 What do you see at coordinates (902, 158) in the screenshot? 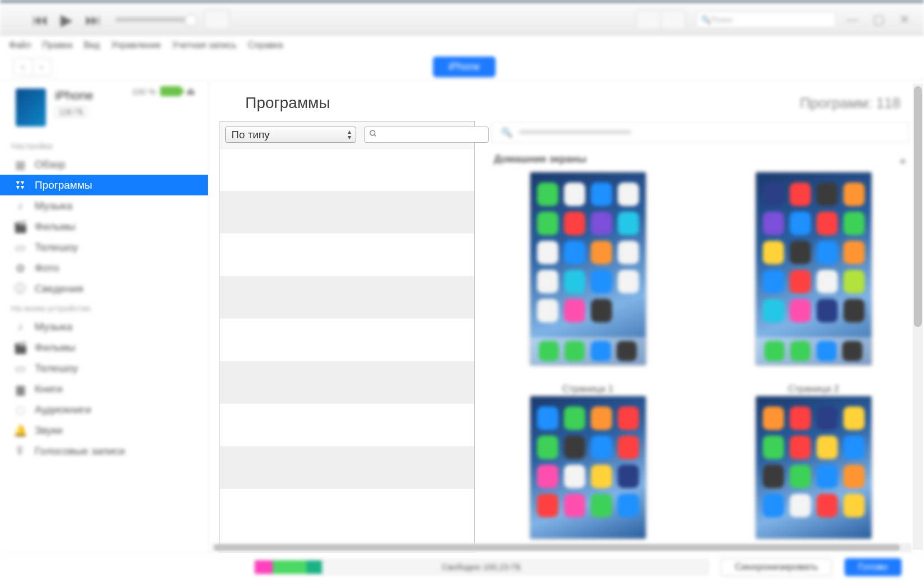
I see `add-page-icon: ＋` at bounding box center [902, 158].